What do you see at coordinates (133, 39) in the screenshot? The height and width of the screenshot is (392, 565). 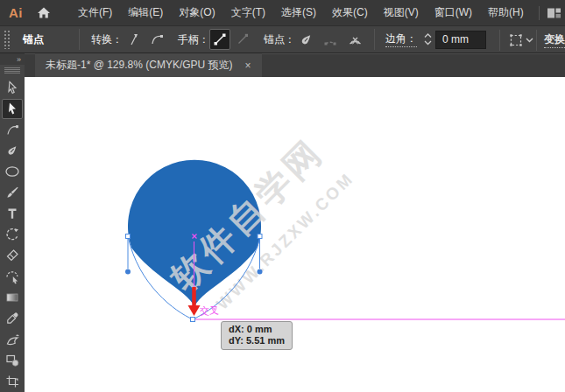 I see `convert-to-corner-button` at bounding box center [133, 39].